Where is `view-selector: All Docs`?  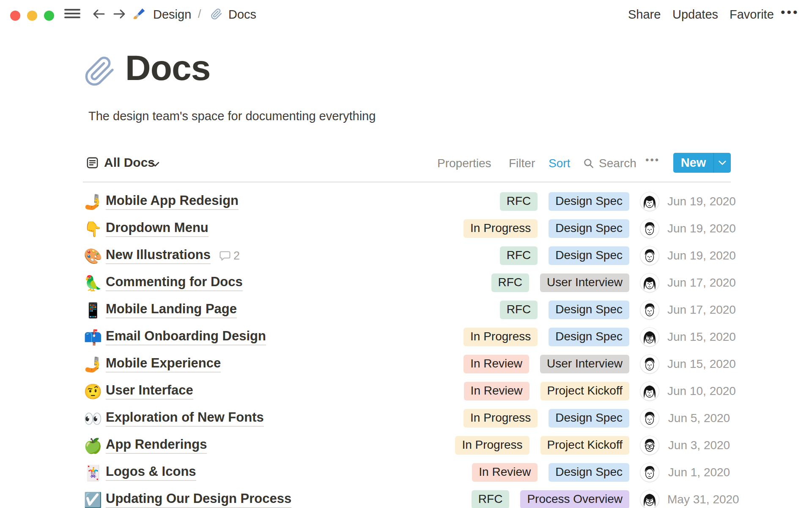 view-selector: All Docs is located at coordinates (129, 163).